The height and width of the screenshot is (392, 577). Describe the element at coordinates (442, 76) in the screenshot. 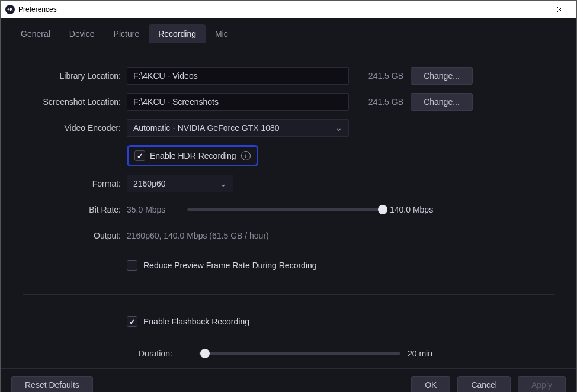

I see `library-change-button: Change...` at that location.